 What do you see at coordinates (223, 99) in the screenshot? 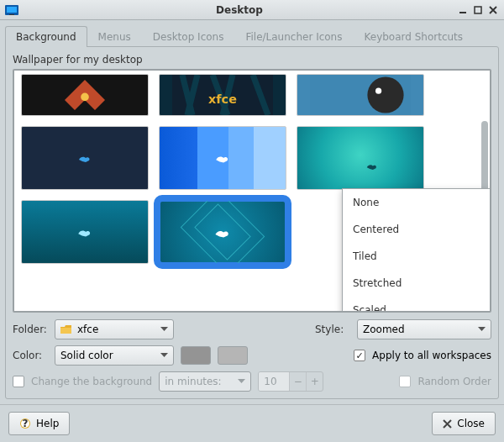
I see `svg-text: xfce` at bounding box center [223, 99].